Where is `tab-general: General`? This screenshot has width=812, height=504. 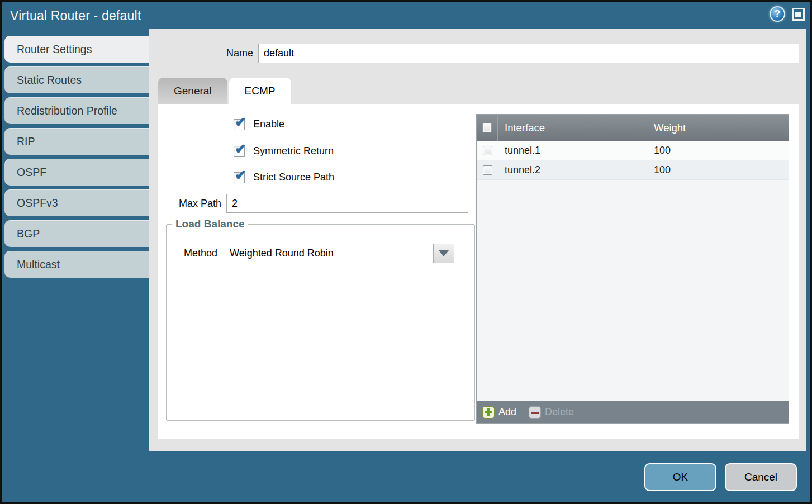 tab-general: General is located at coordinates (193, 91).